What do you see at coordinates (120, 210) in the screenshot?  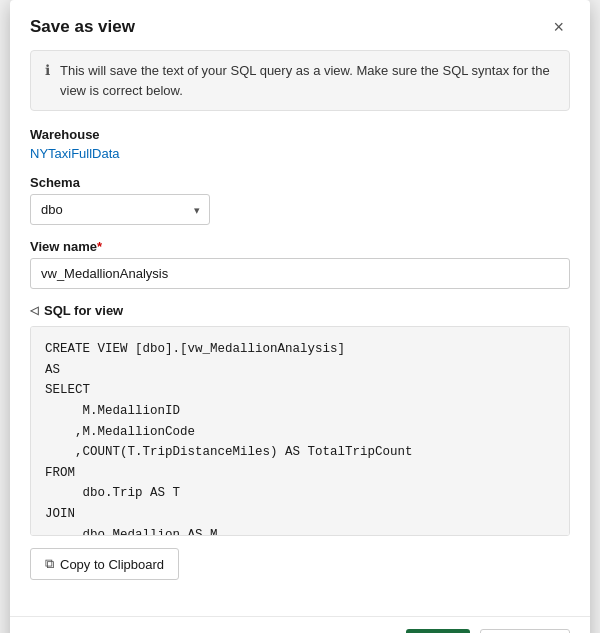 I see `schema-select: dbo public raw` at bounding box center [120, 210].